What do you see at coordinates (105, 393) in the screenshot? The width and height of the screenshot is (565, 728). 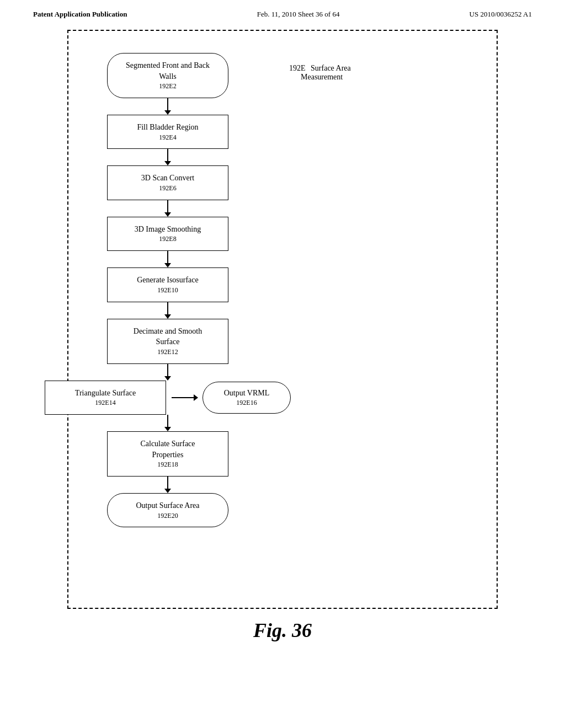 I see `node-192E14-label: Triangulate Surface` at bounding box center [105, 393].